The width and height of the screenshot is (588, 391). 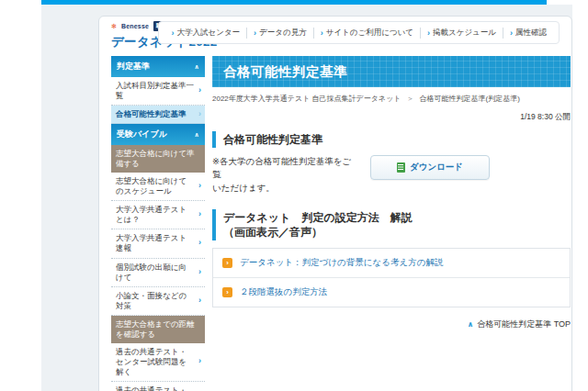 What do you see at coordinates (397, 218) in the screenshot?
I see `section-heading-line1: データネット 判定の設定方法 解説` at bounding box center [397, 218].